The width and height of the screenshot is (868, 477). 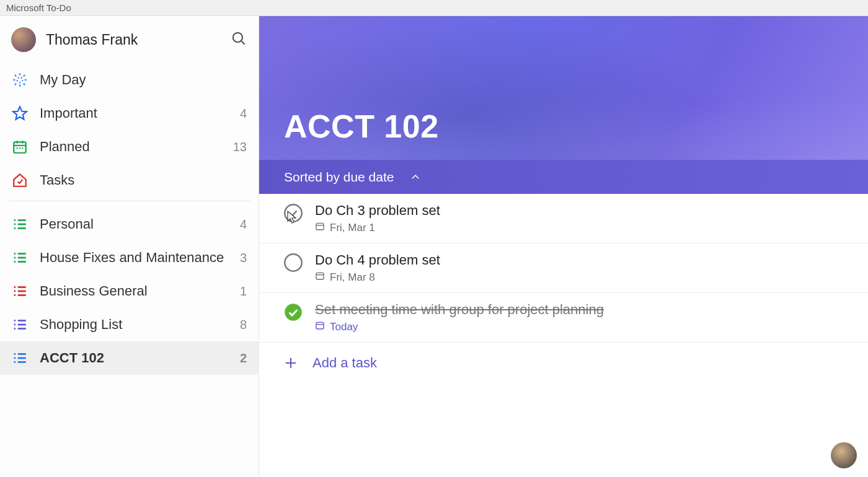 I want to click on star-icon, so click(x=20, y=113).